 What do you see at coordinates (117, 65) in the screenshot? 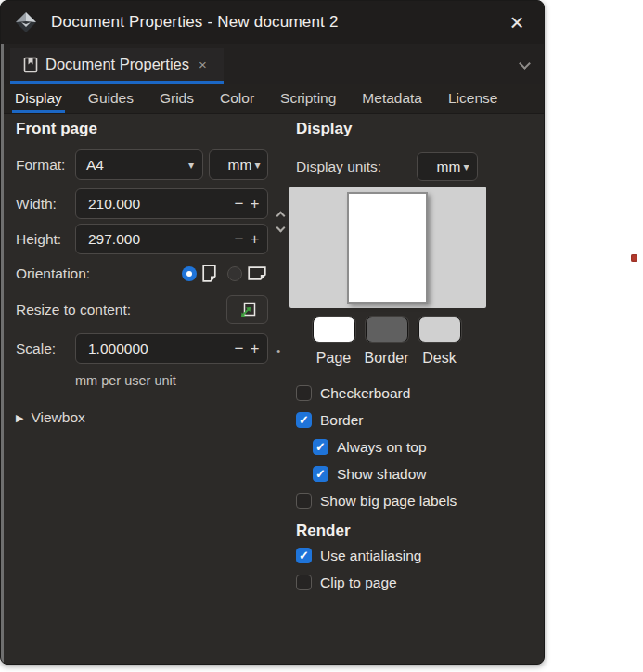
I see `dock-tab-document-properties: Document Properties ×` at bounding box center [117, 65].